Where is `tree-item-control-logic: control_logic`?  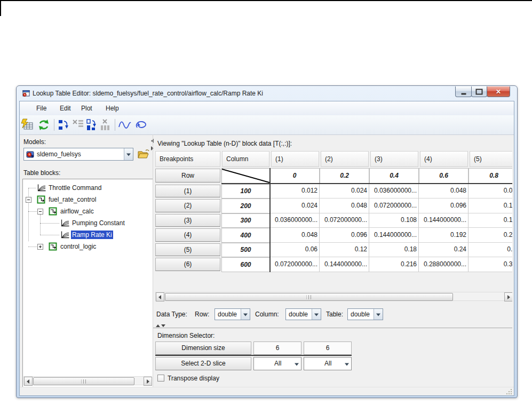 tree-item-control-logic: control_logic is located at coordinates (87, 247).